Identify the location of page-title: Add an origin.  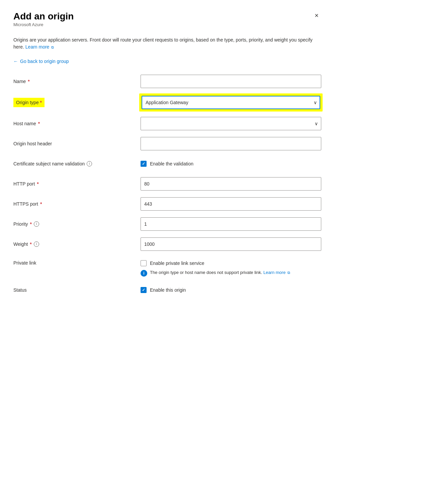
(44, 16).